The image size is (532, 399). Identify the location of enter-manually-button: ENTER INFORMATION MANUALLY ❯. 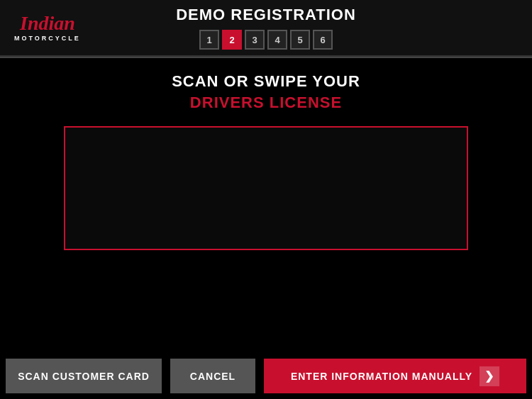
(395, 376).